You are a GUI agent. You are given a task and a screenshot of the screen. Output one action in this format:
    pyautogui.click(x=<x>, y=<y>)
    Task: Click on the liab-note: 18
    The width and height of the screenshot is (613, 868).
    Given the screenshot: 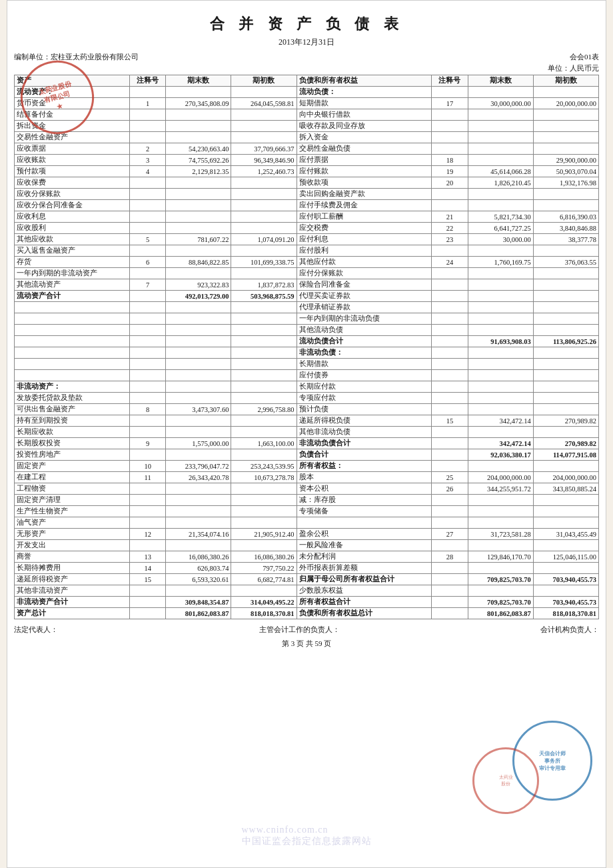 What is the action you would take?
    pyautogui.click(x=450, y=160)
    